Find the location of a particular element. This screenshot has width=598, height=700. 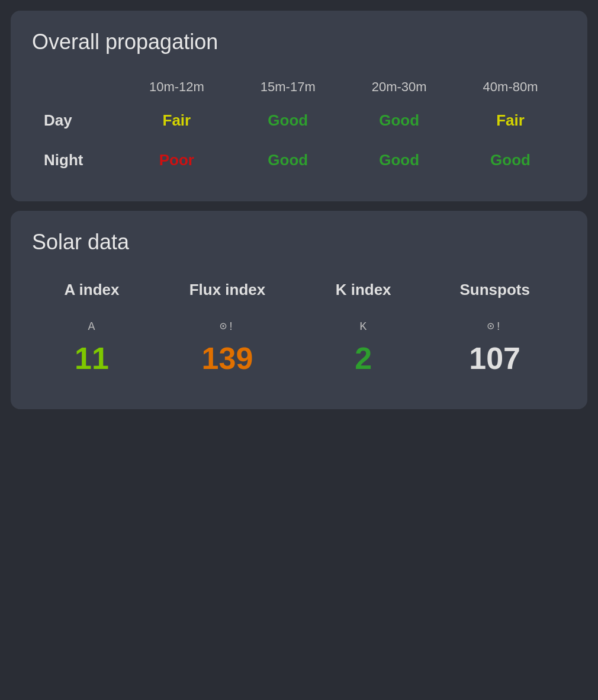

day-15m-value: Good is located at coordinates (288, 121).